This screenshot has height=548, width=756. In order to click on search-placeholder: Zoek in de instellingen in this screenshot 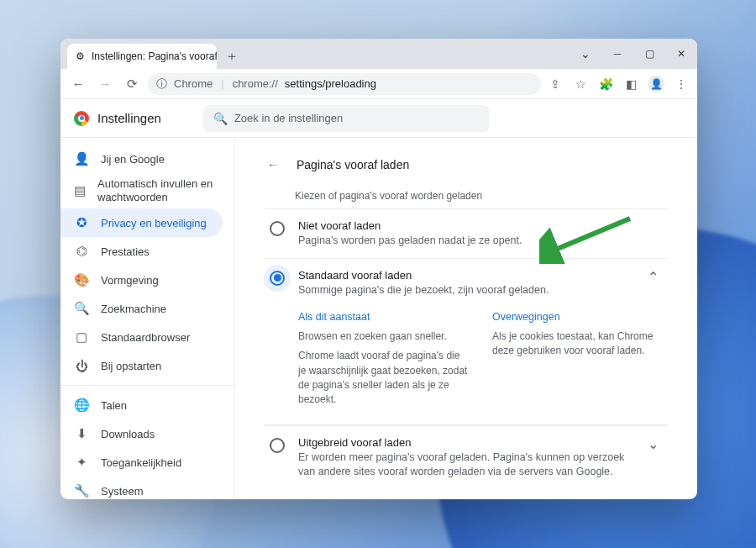, I will do `click(289, 118)`.